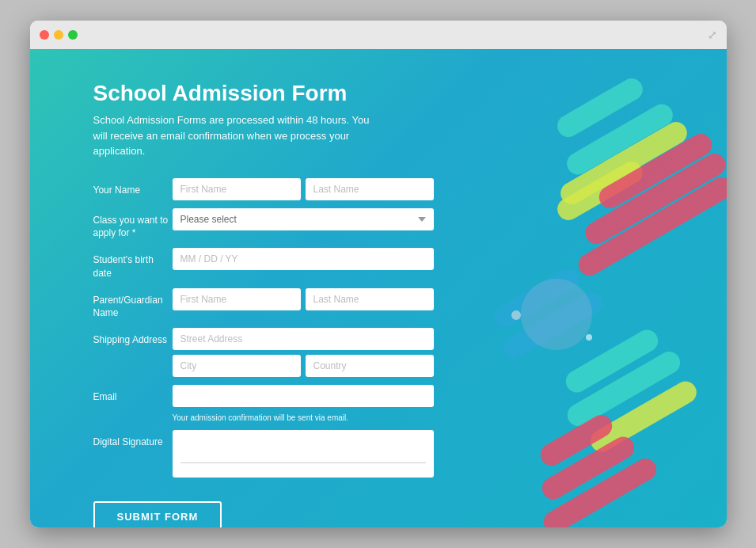 The width and height of the screenshot is (756, 548). I want to click on birthdate-fields, so click(303, 259).